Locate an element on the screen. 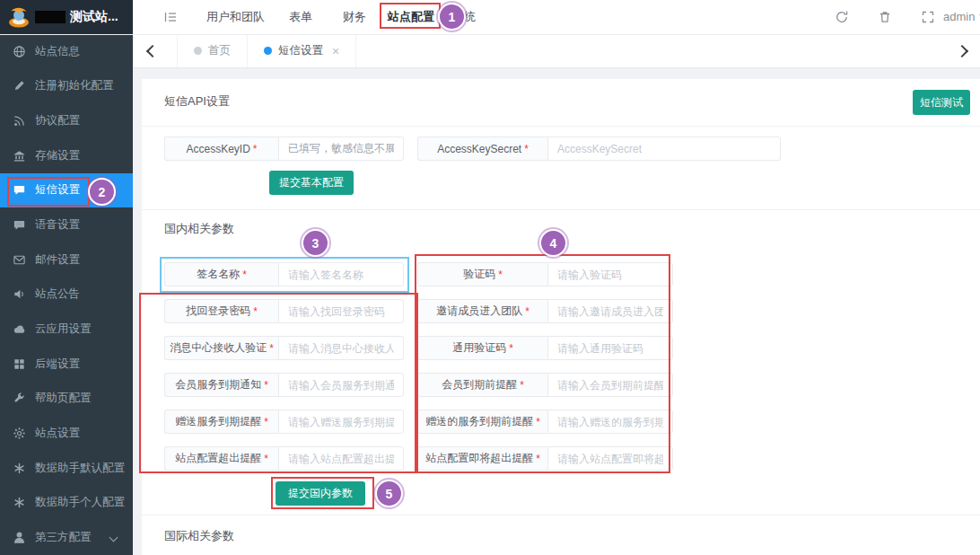  cloud-icon is located at coordinates (19, 330).